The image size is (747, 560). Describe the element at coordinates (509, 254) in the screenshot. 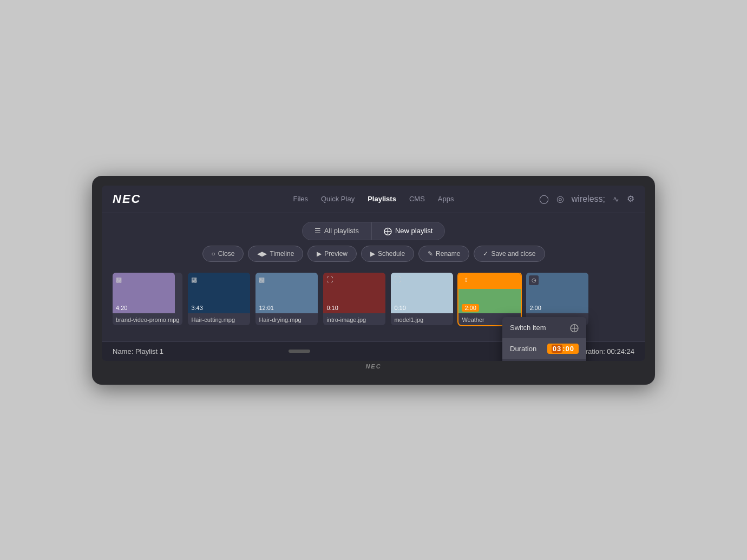

I see `save-close-button: ✓ Save and close` at that location.